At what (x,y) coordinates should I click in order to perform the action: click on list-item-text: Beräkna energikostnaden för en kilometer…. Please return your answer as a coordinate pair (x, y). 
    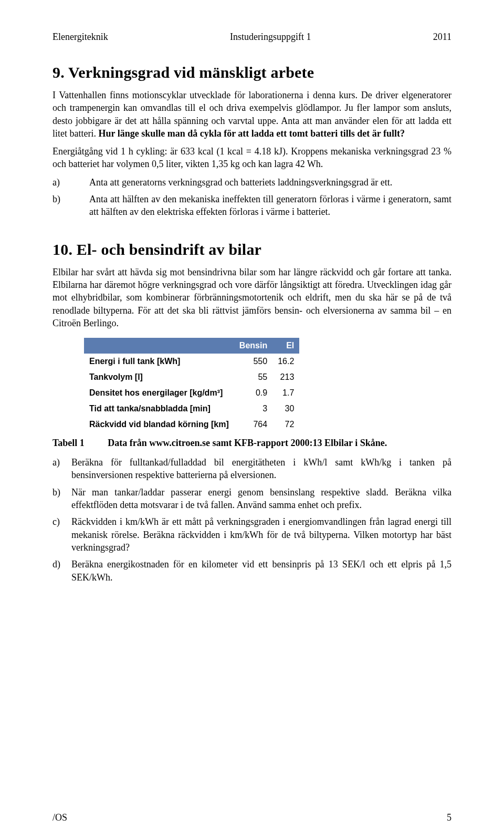
    Looking at the image, I should click on (261, 571).